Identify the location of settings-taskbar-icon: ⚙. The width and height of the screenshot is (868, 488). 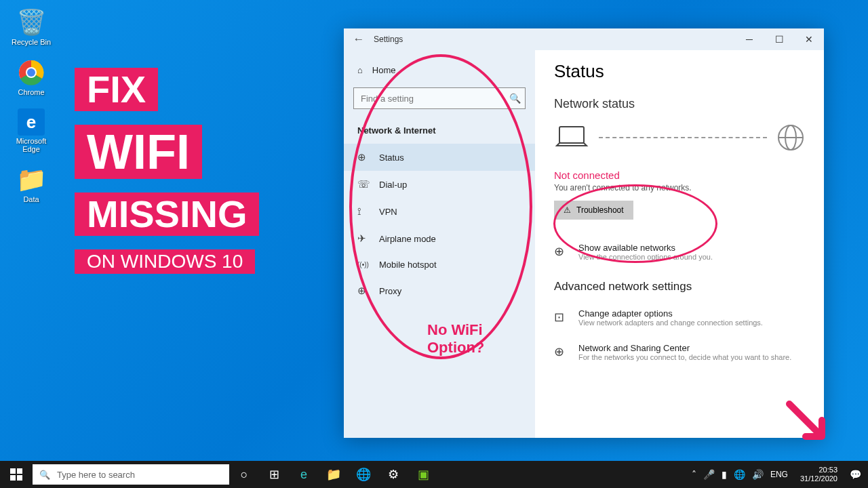
(393, 474).